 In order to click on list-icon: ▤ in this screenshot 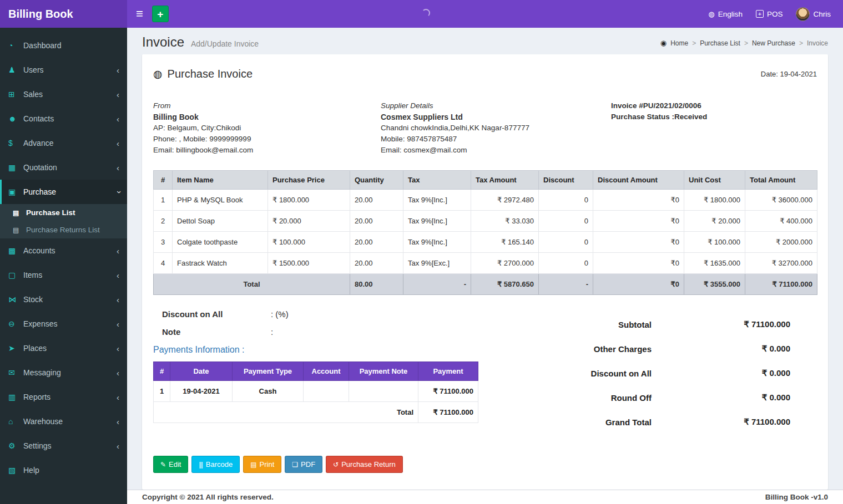, I will do `click(19, 213)`.